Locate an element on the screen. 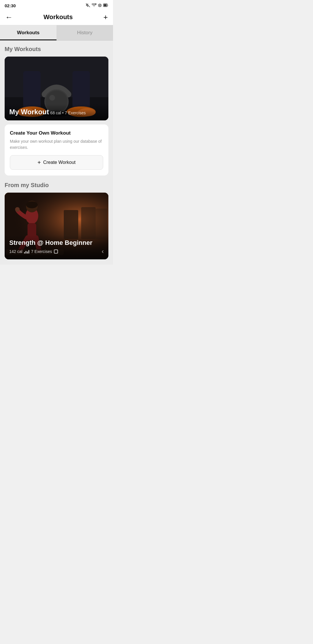  studio-workout-meta: 142 cal 7 Exercises is located at coordinates (34, 252).